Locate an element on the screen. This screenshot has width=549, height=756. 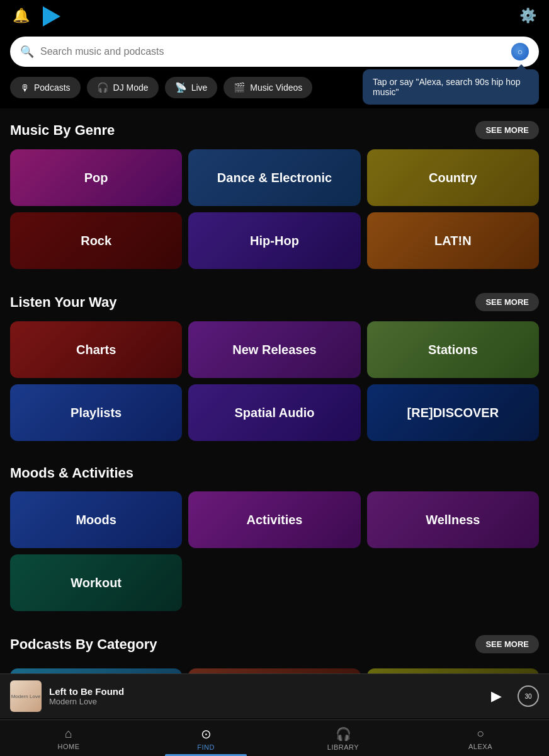
moods-grid-row2: Workout is located at coordinates (274, 583).